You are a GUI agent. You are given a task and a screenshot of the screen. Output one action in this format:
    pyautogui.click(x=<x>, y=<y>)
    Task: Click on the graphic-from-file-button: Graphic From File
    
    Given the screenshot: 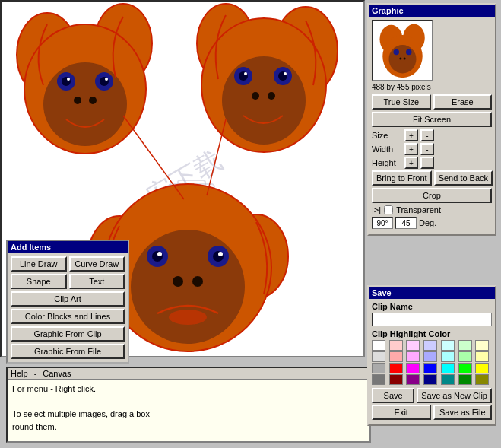 What is the action you would take?
    pyautogui.click(x=68, y=351)
    